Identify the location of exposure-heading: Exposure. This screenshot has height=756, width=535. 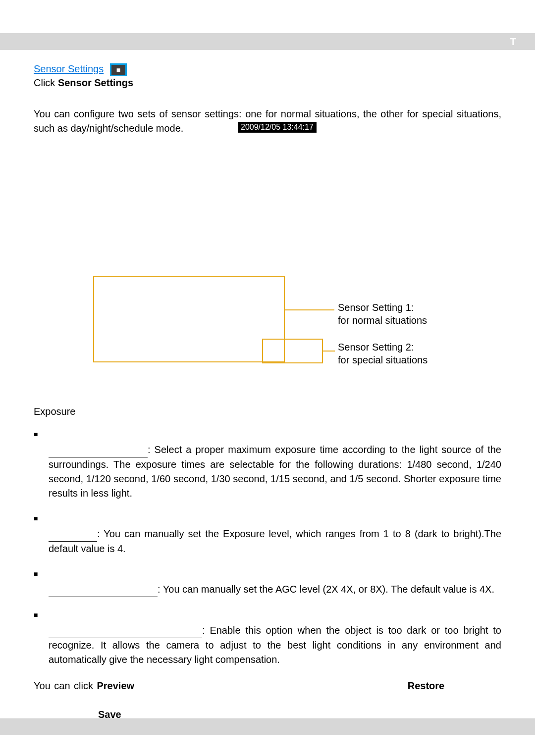
(54, 412).